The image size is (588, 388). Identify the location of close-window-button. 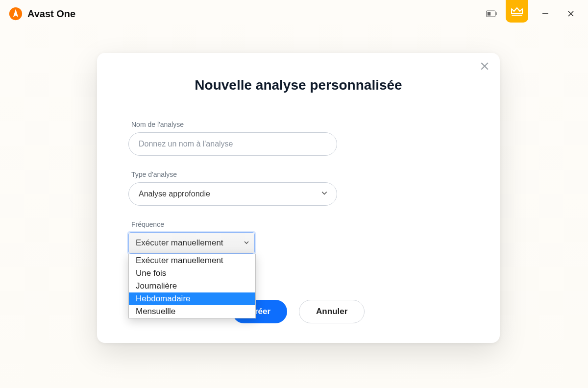
(571, 14).